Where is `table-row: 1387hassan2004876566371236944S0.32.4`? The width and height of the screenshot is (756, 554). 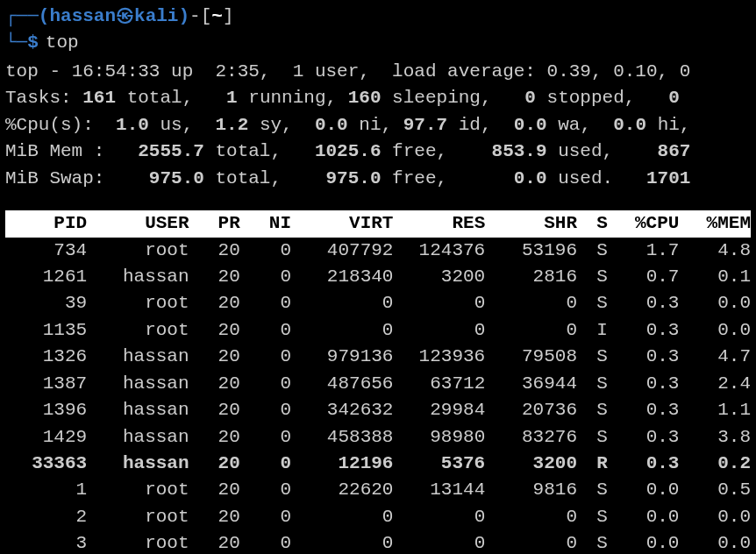
table-row: 1387hassan2004876566371236944S0.32.4 is located at coordinates (378, 384).